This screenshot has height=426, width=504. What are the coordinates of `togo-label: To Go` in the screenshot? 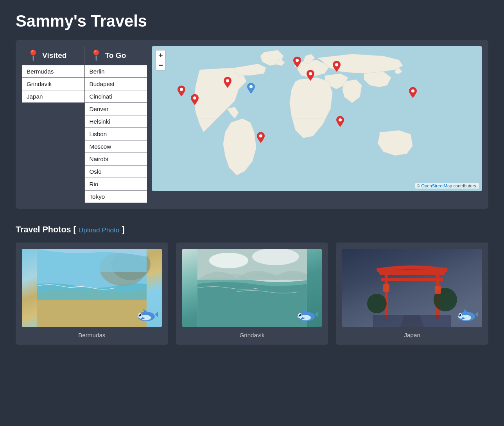 It's located at (116, 56).